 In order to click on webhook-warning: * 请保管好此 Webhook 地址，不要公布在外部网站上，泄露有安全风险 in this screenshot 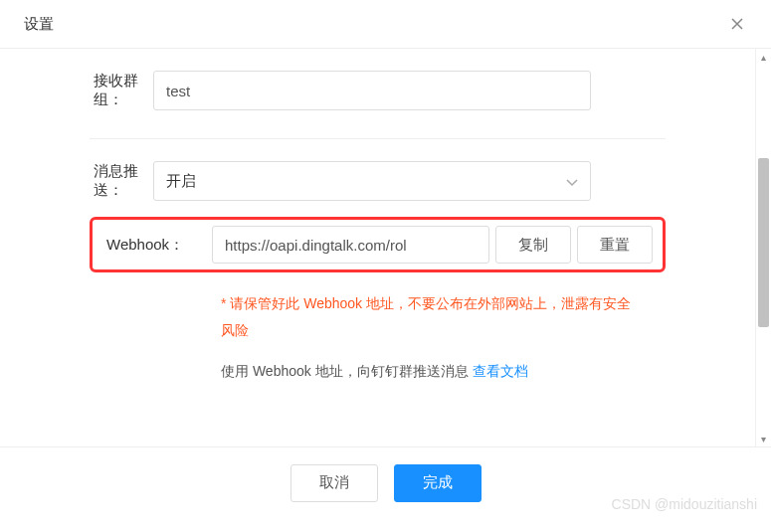, I will do `click(430, 316)`.